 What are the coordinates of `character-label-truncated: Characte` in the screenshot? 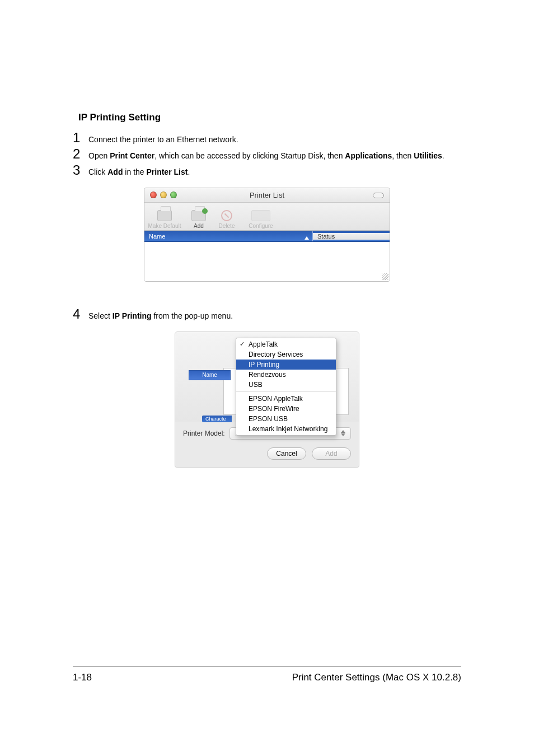 It's located at (217, 419).